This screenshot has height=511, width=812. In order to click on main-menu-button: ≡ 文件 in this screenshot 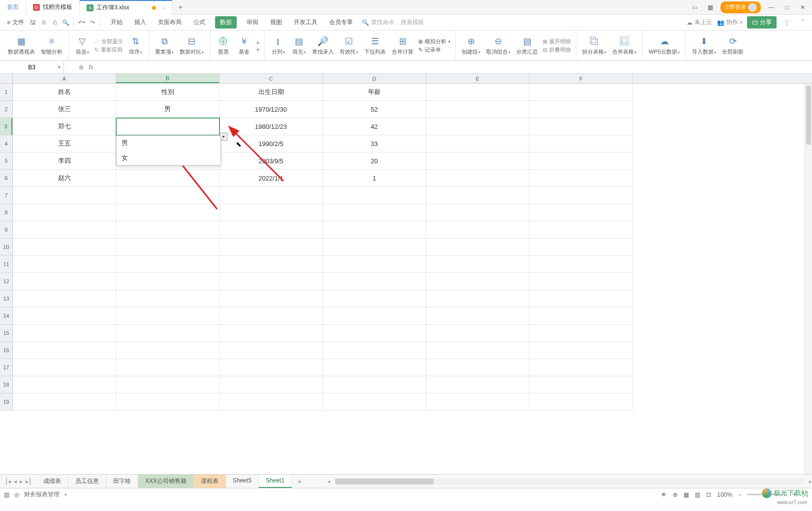, I will do `click(16, 23)`.